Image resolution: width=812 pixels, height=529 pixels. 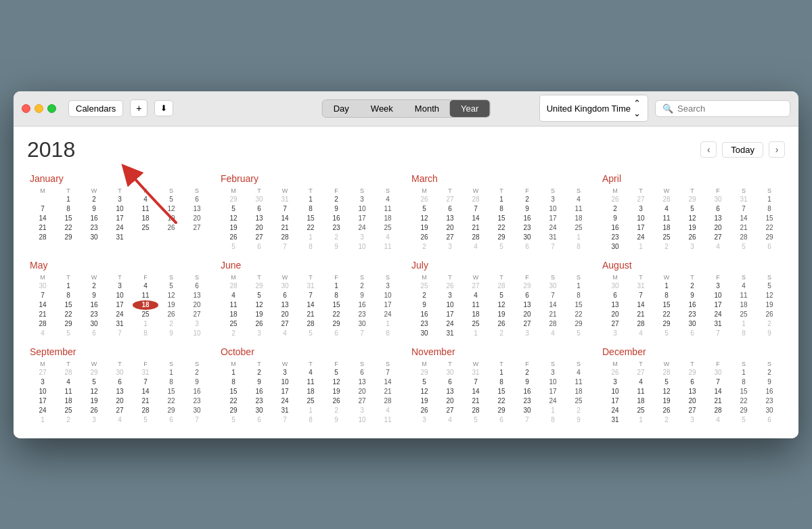 I want to click on minimize-button, so click(x=39, y=108).